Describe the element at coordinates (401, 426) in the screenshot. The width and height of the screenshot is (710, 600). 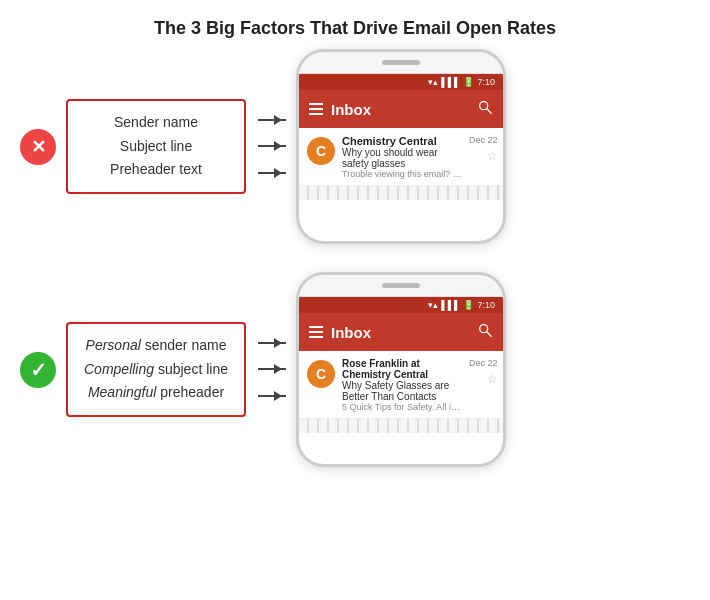
I see `good-wavy-bottom` at that location.